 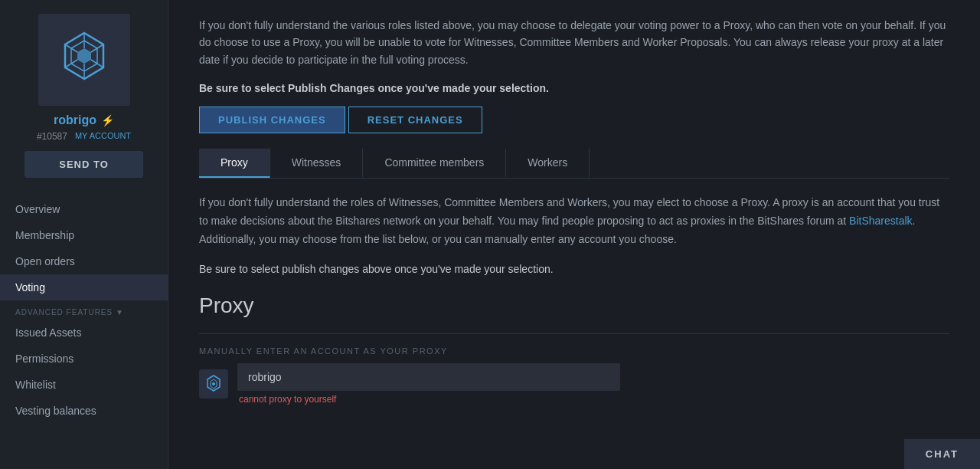 What do you see at coordinates (574, 306) in the screenshot?
I see `proxy-section-title: Proxy` at bounding box center [574, 306].